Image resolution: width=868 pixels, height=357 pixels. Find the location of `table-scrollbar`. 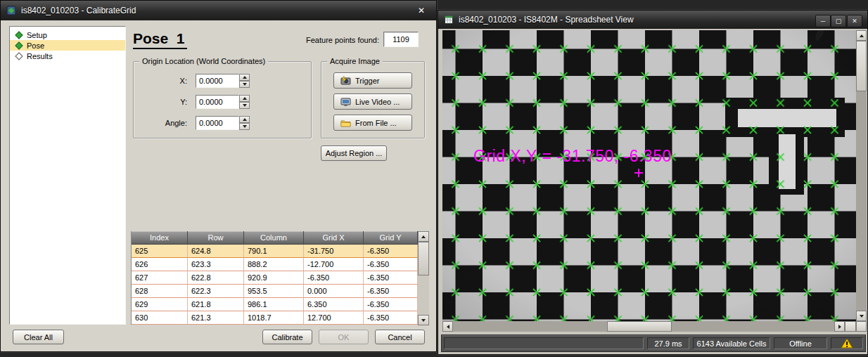

table-scrollbar is located at coordinates (423, 278).